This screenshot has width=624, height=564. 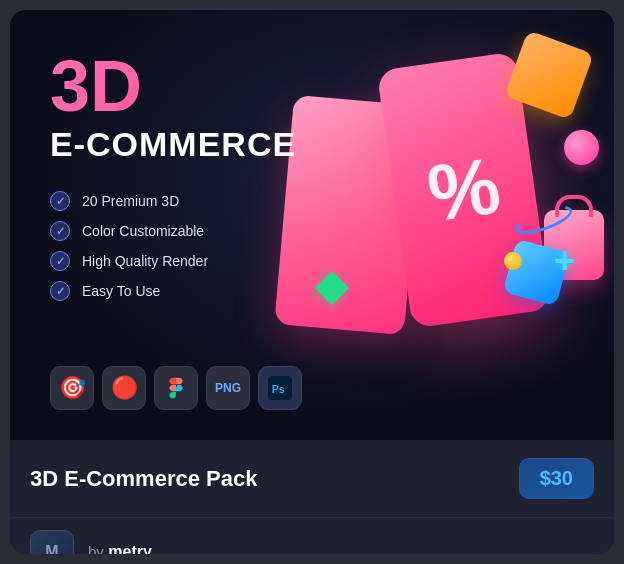 I want to click on png-icon: PNG, so click(x=228, y=388).